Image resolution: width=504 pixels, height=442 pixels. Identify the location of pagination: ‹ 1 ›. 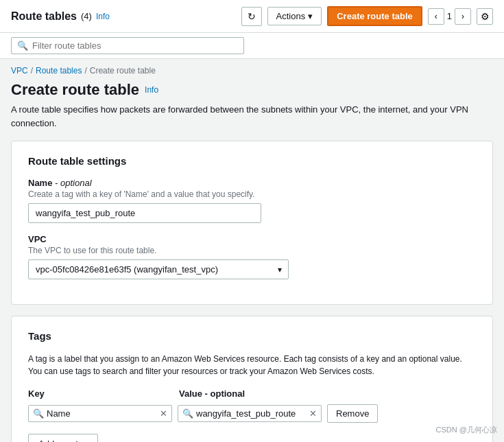
(450, 16).